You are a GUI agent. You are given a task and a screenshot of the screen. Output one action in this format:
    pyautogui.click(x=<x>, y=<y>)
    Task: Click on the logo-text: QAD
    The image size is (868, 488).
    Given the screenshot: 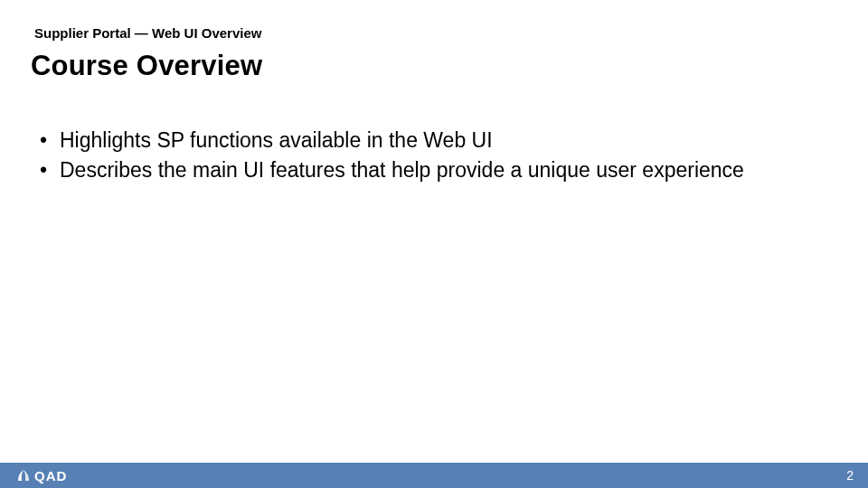 What is the action you would take?
    pyautogui.click(x=51, y=475)
    